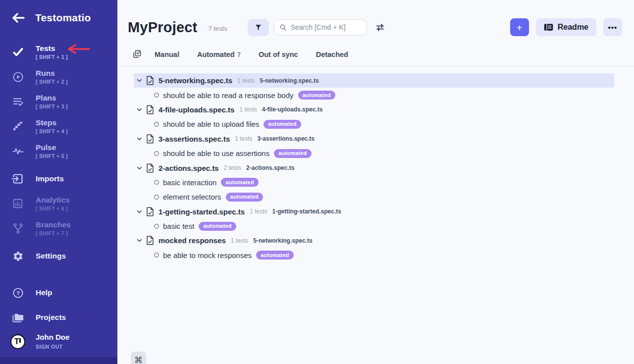  Describe the element at coordinates (374, 110) in the screenshot. I see `test-group-row: 4-file-uploads.spec.ts1 tests4-file-uplo…` at that location.